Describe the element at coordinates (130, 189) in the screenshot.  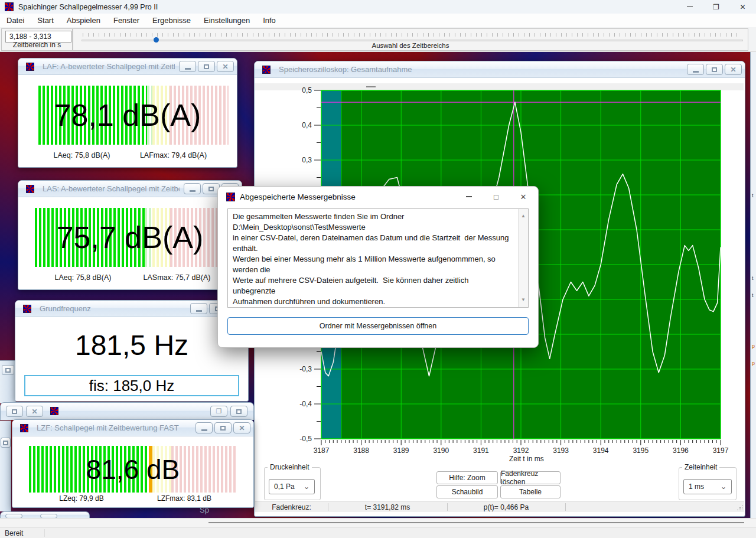
I see `las-titlebar: LAS: A-bewerteter Schallpegel mit Zeitbe…` at that location.